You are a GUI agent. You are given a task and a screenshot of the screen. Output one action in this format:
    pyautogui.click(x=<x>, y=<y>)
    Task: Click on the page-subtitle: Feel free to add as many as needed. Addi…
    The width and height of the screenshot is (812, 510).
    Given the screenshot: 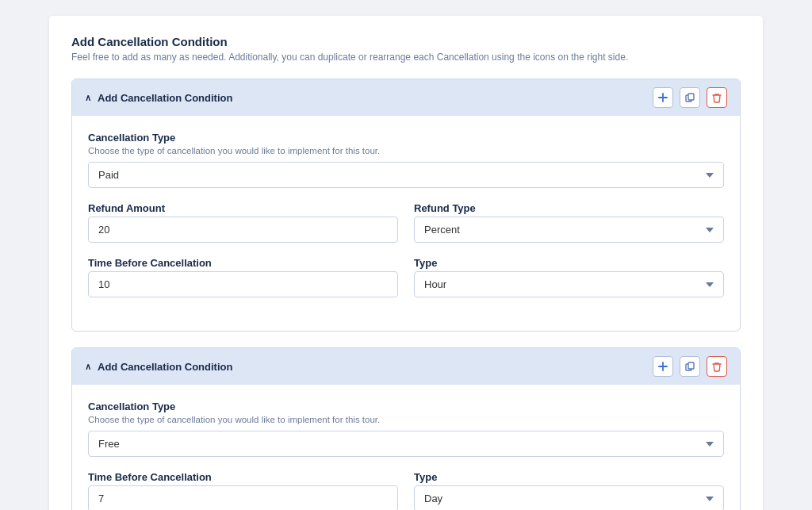 What is the action you would take?
    pyautogui.click(x=406, y=57)
    